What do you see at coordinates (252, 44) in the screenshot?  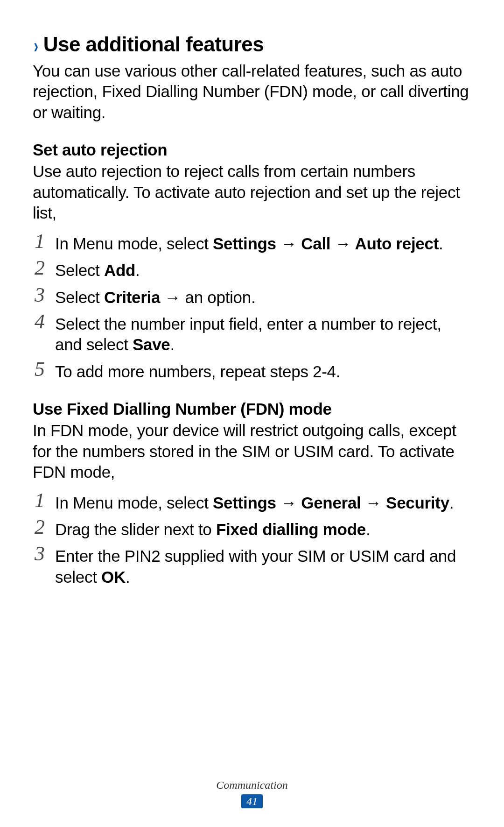 I see `section-heading: › Use additional features` at bounding box center [252, 44].